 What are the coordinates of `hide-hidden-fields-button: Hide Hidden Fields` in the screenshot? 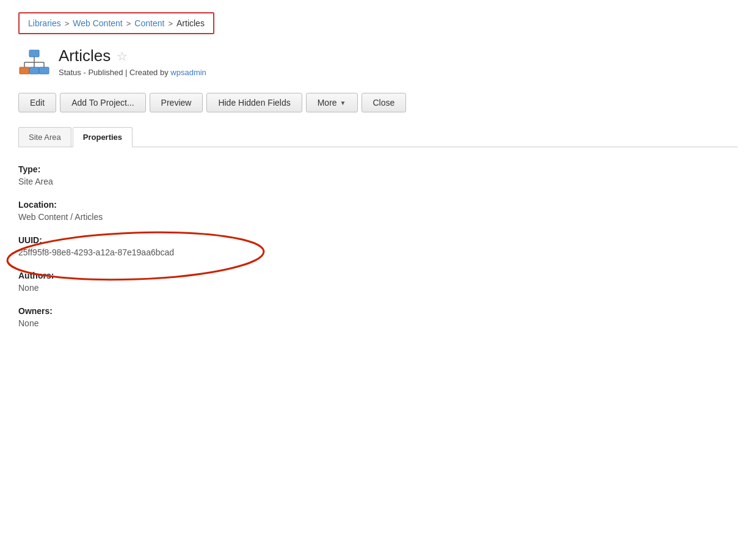 It's located at (254, 103).